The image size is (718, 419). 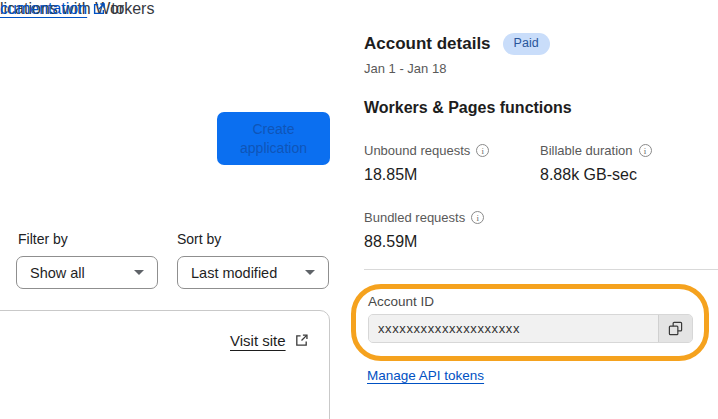 I want to click on sort-selected-value: Last modified, so click(x=234, y=273).